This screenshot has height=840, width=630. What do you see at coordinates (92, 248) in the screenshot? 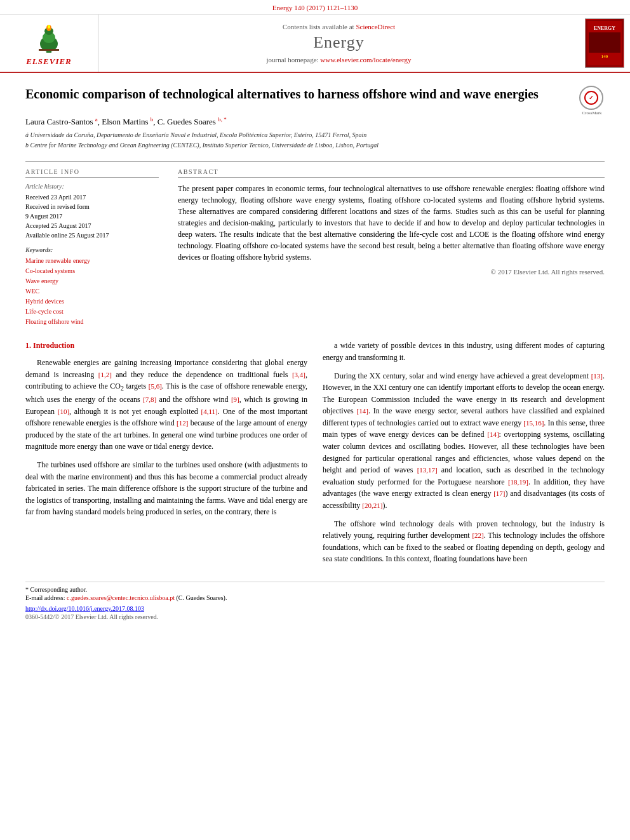
I see `article-info-panel: ARTICLE INFO Article history: Received 2…` at bounding box center [92, 248].